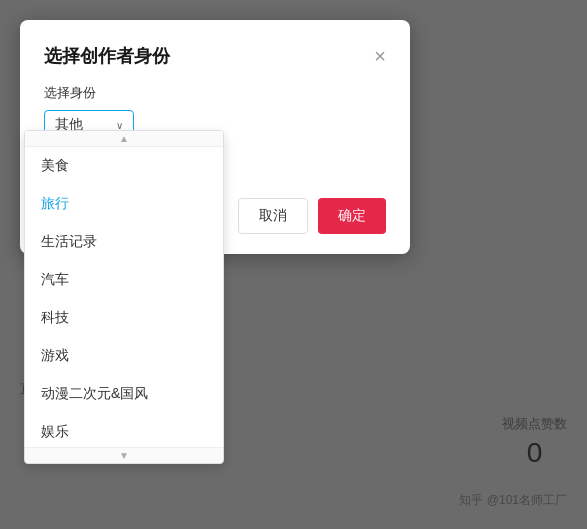  I want to click on scroll-down-indicator: ▼, so click(124, 455).